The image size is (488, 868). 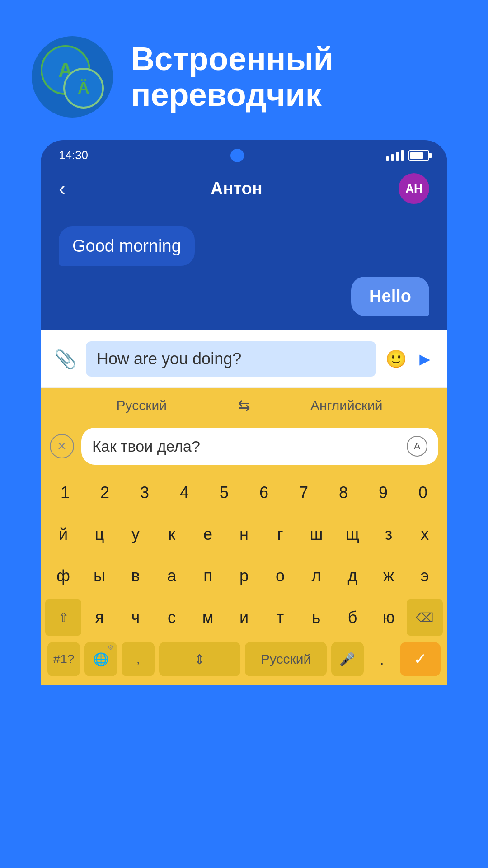 What do you see at coordinates (420, 659) in the screenshot?
I see `confirm-key: ✓` at bounding box center [420, 659].